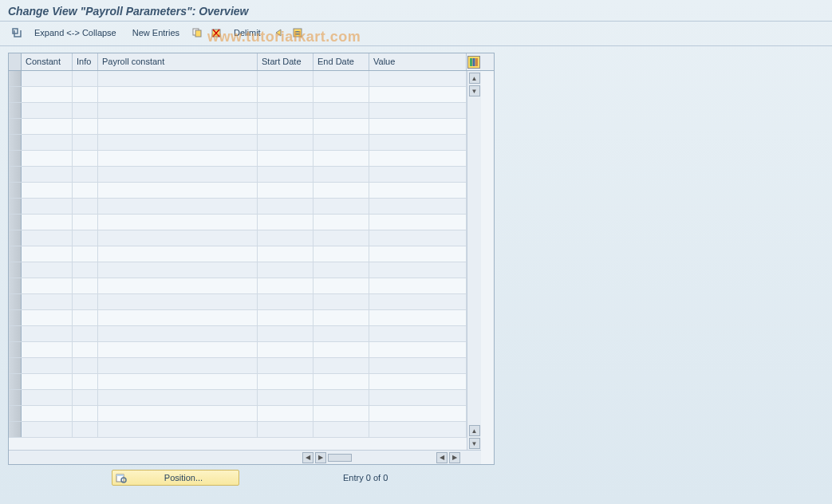 The width and height of the screenshot is (832, 504). Describe the element at coordinates (17, 33) in the screenshot. I see `toggle-icon` at that location.